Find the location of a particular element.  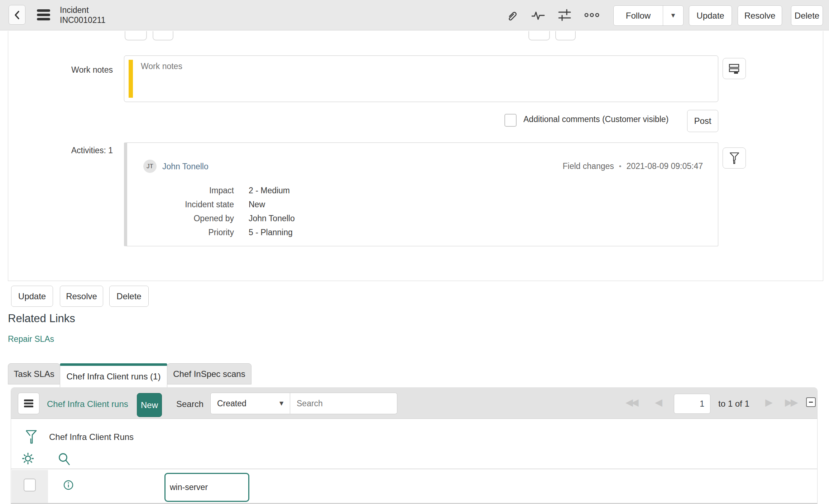

update-button-footer: Update is located at coordinates (32, 296).